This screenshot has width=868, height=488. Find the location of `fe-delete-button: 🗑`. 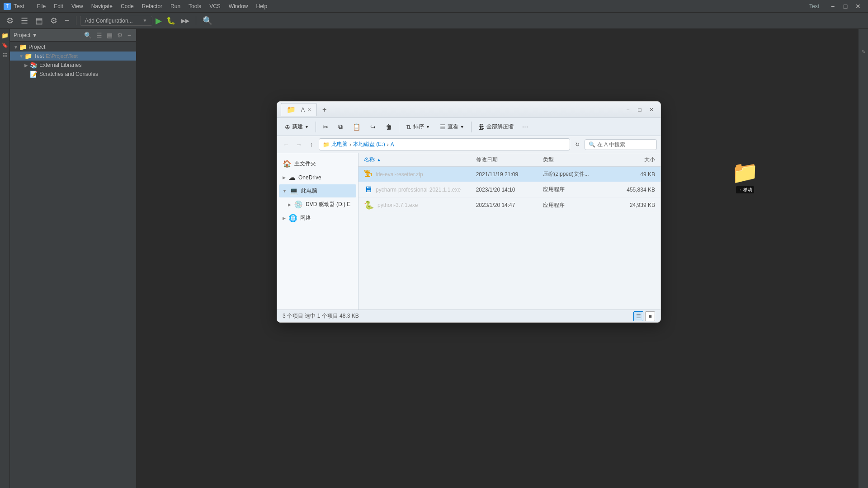

fe-delete-button: 🗑 is located at coordinates (389, 127).